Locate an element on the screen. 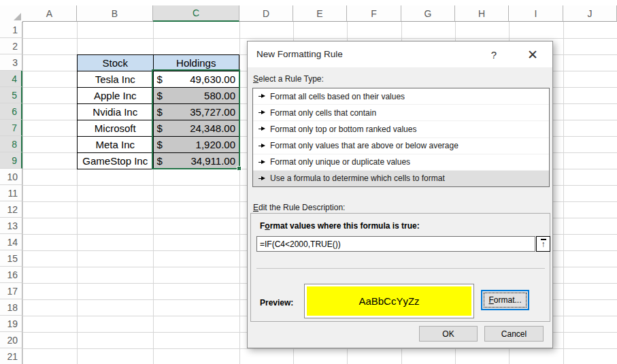 The width and height of the screenshot is (617, 364). cell-stock: Meta Inc is located at coordinates (116, 145).